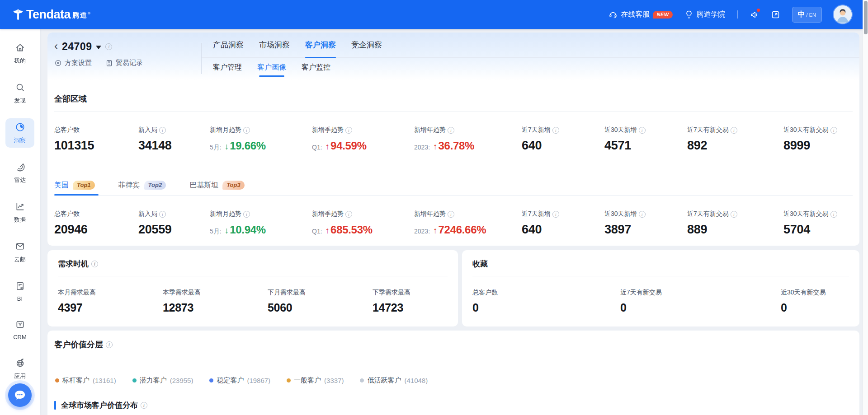 The height and width of the screenshot is (415, 868). I want to click on stat-new-7d: 近7天新增i640, so click(563, 139).